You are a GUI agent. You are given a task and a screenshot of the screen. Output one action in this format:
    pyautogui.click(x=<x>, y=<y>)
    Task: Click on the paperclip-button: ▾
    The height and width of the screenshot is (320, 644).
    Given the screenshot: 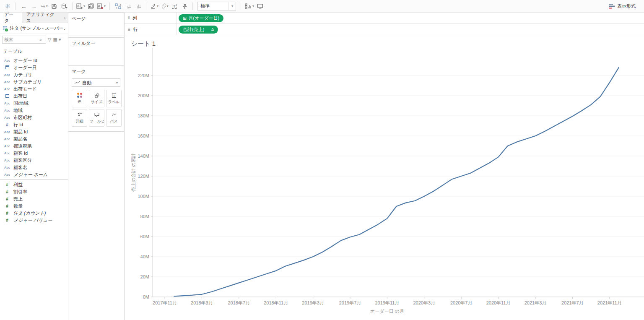 What is the action you would take?
    pyautogui.click(x=164, y=6)
    